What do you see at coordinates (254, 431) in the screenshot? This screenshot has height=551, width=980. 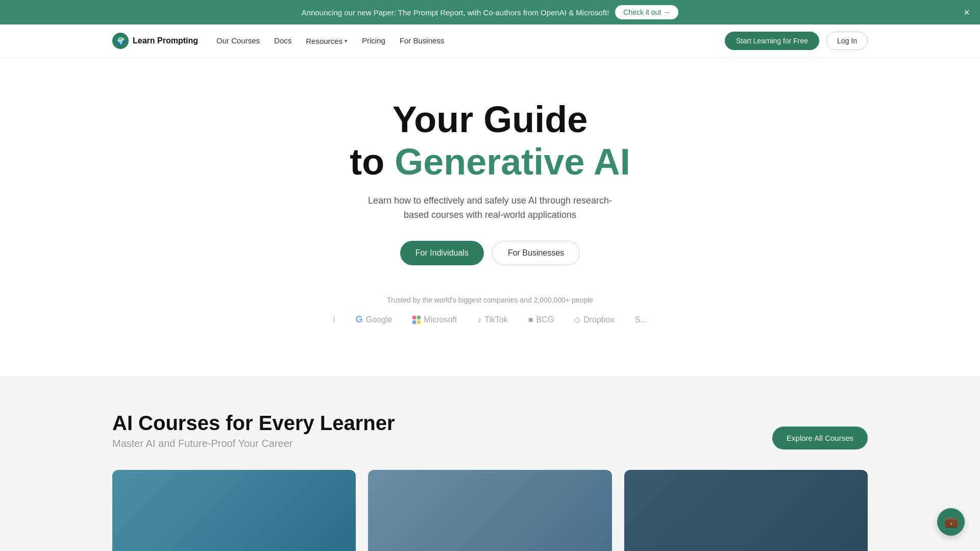 I see `courses-title-block: AI Courses for Every Learner Master AI a…` at bounding box center [254, 431].